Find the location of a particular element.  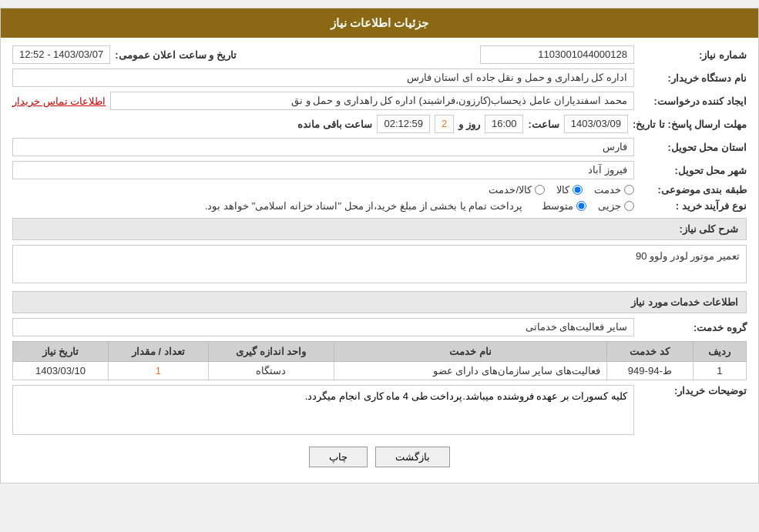

table-row: 1 ط-94-949 فعالیت‌های سایر سازمان‌های دا… is located at coordinates (380, 371).